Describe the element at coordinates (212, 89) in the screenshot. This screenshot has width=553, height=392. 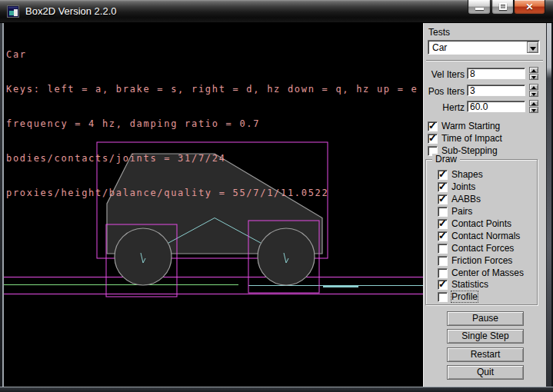
I see `stats-line-keys: Keys: left = a, brake = s, right = d, hz…` at that location.